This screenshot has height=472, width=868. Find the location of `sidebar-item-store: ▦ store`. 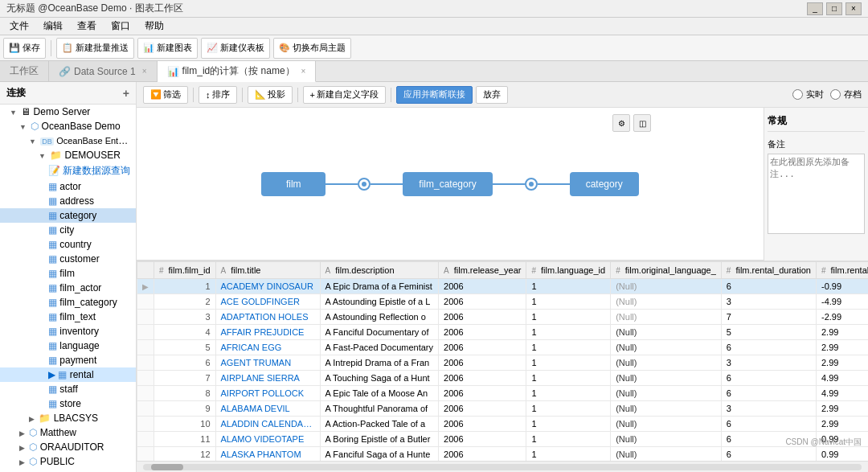

sidebar-item-store: ▦ store is located at coordinates (68, 404).